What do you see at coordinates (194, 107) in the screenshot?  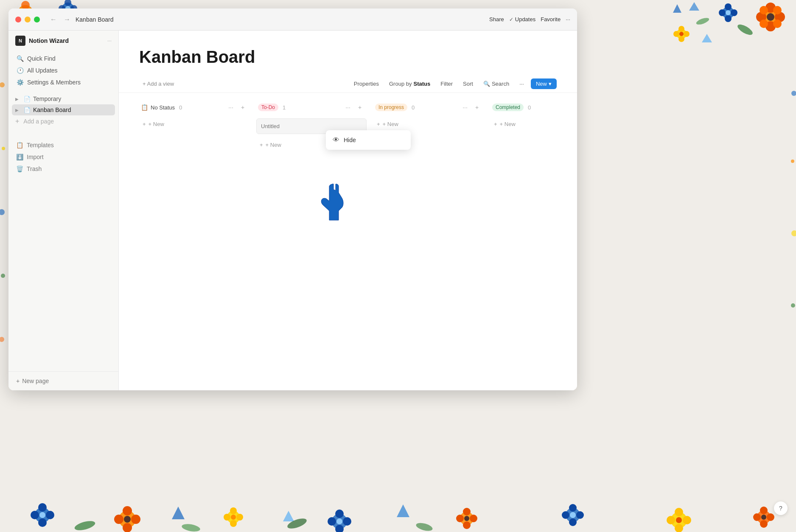 I see `column-header-no-status: 📋 No Status 0 ··· +` at bounding box center [194, 107].